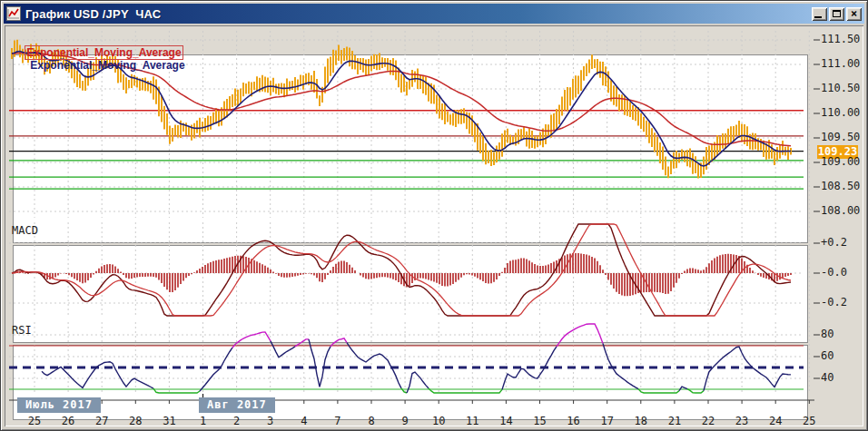 Image resolution: width=868 pixels, height=431 pixels. Describe the element at coordinates (237, 421) in the screenshot. I see `date-tick-label: 2` at that location.